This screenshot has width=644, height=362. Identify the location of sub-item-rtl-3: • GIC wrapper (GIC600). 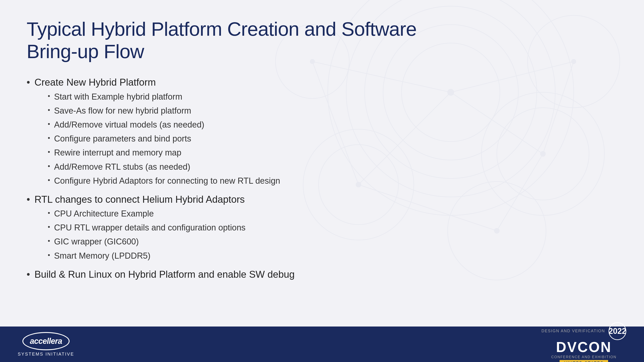
(332, 242).